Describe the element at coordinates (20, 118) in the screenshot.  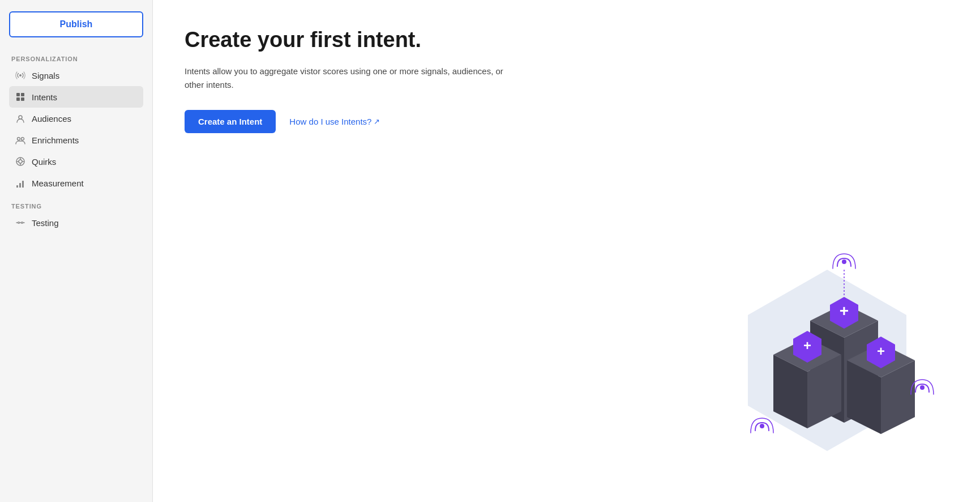
I see `audience-icon` at that location.